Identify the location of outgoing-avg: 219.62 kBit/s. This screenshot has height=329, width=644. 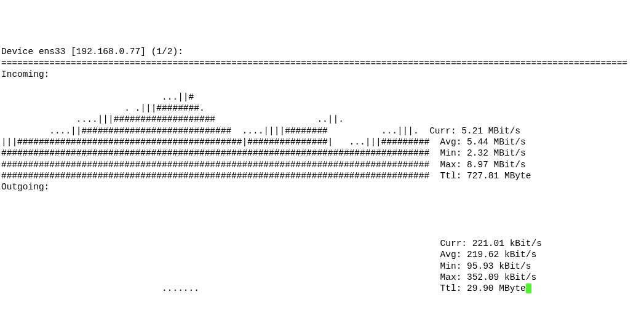
(502, 255).